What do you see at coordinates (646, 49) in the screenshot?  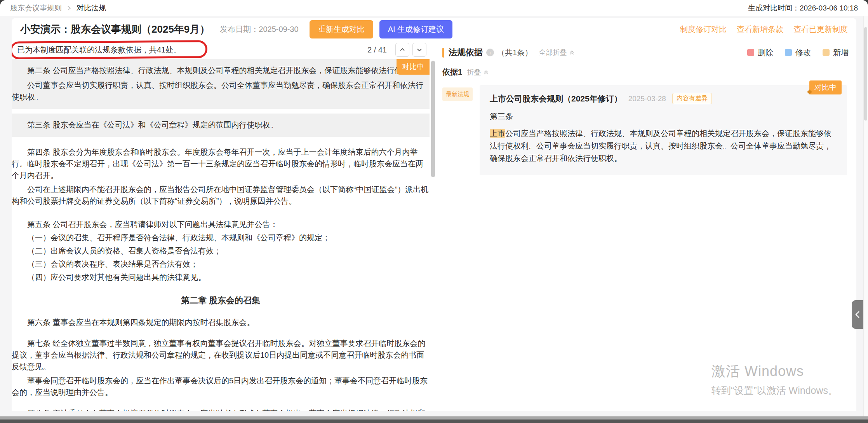 I see `regulation-panel-header: 法规依据 （共1条） 全部折叠 删除 修改` at bounding box center [646, 49].